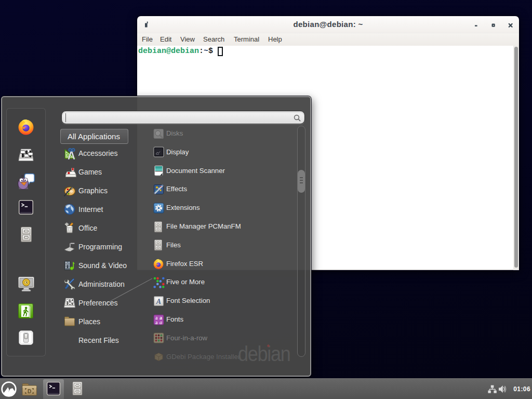 The image size is (532, 399). I want to click on svg-text: D, so click(29, 392).